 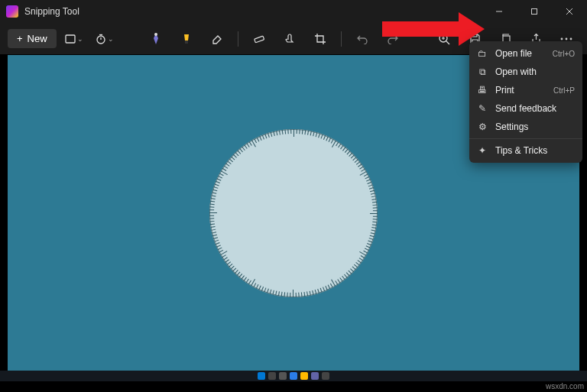 What do you see at coordinates (521, 151) in the screenshot?
I see `menu-label: Tips & Tricks` at bounding box center [521, 151].